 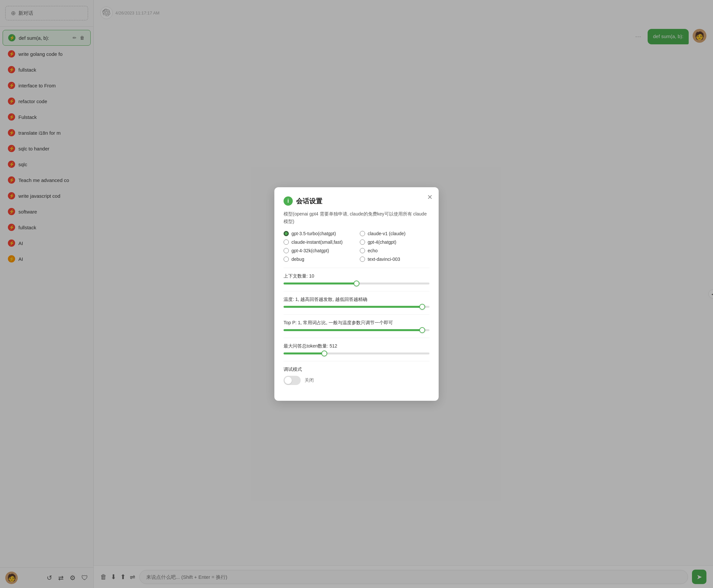 What do you see at coordinates (324, 354) in the screenshot?
I see `max-tokens-thumb` at bounding box center [324, 354].